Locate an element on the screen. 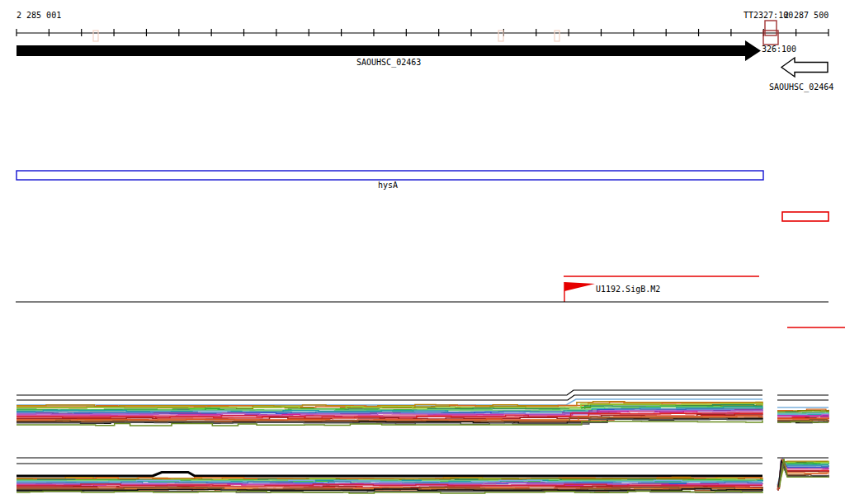 The width and height of the screenshot is (845, 504). tss-label: U1192.SigB.M2 is located at coordinates (628, 290).